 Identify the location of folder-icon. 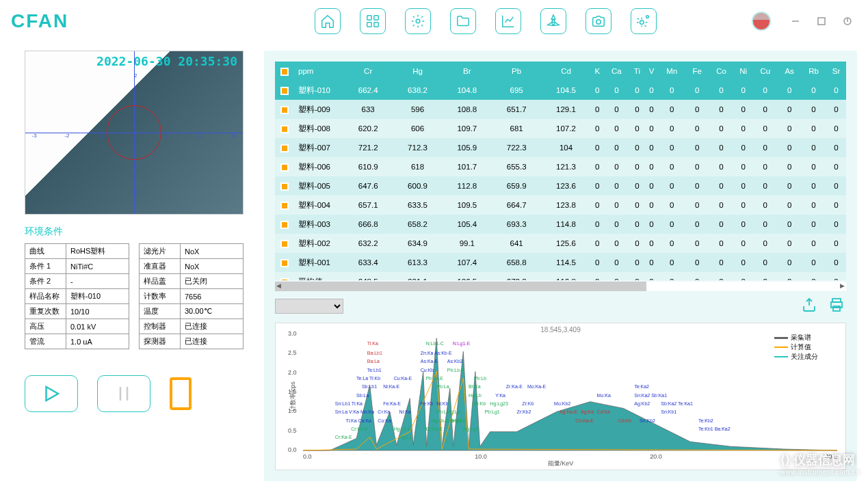
(463, 21).